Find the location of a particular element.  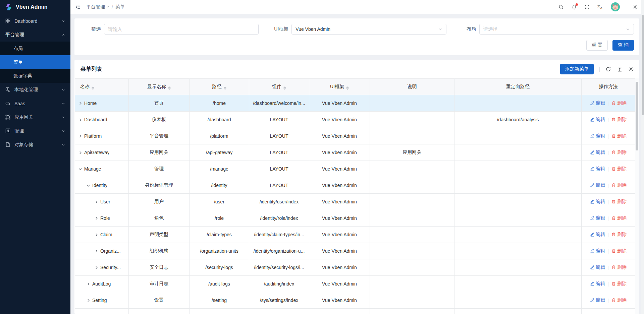

column-header-4: 组件 is located at coordinates (279, 87).